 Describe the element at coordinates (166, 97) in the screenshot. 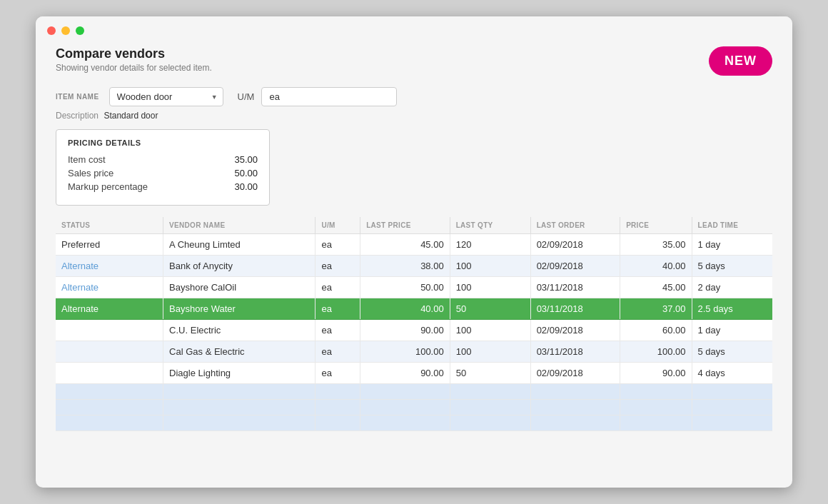

I see `item-name-select: Wooden door` at that location.